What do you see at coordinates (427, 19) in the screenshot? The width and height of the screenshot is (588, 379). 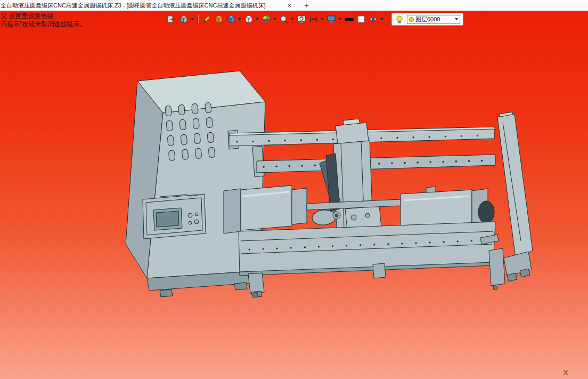 I see `layer-group: 图层0000` at bounding box center [427, 19].